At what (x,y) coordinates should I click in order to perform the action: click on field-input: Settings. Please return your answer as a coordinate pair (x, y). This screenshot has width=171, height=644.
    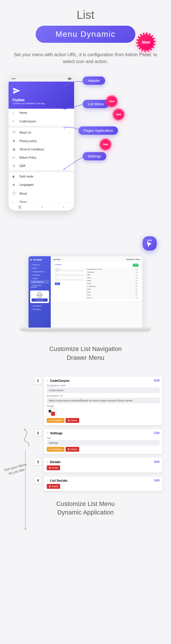
    Looking at the image, I should click on (103, 443).